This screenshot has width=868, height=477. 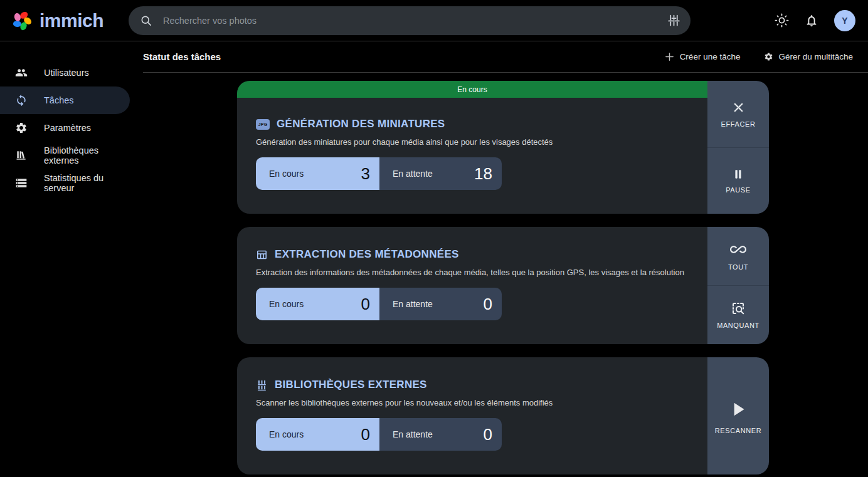 What do you see at coordinates (738, 315) in the screenshot?
I see `run-missing-button: MANQUANT` at bounding box center [738, 315].